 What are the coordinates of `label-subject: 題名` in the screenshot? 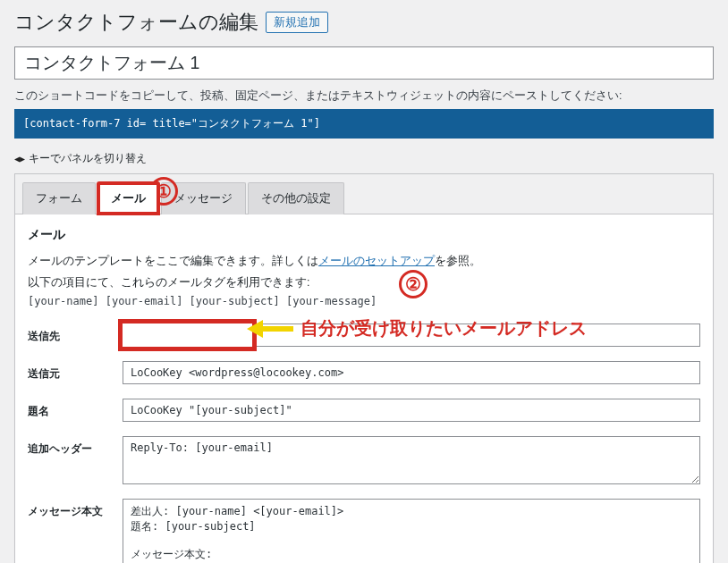 It's located at (68, 409).